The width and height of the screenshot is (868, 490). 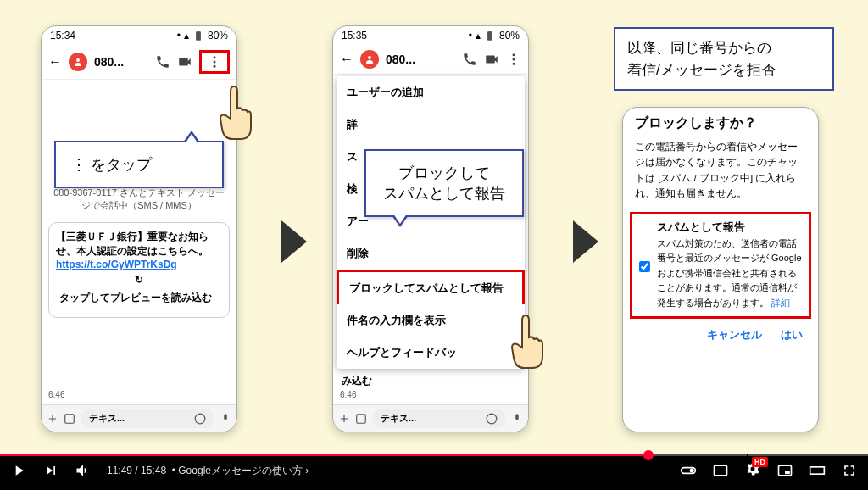 What do you see at coordinates (354, 36) in the screenshot?
I see `status-time: 15:35` at bounding box center [354, 36].